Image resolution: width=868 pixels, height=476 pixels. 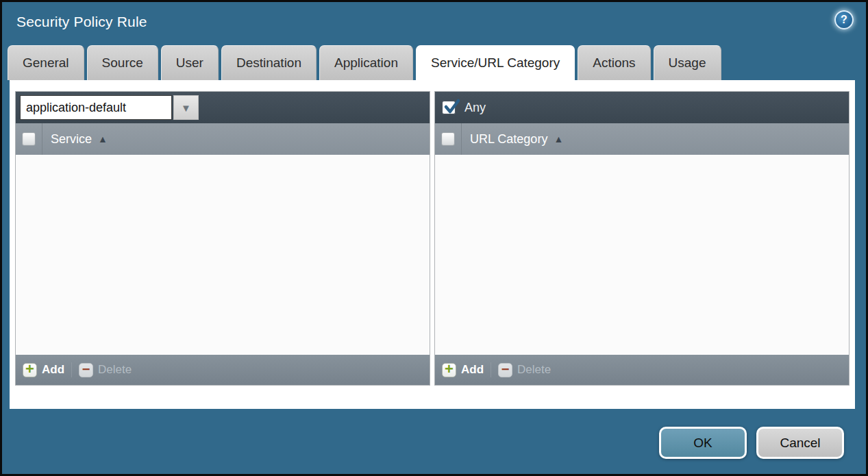 What do you see at coordinates (76, 108) in the screenshot?
I see `service-type-value: application-default` at bounding box center [76, 108].